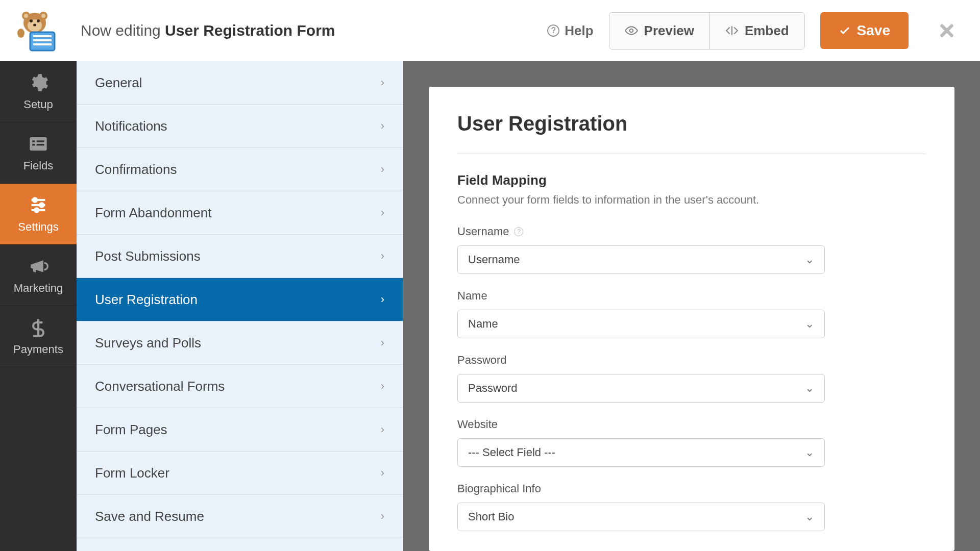  I want to click on section-title: Field Mapping, so click(692, 181).